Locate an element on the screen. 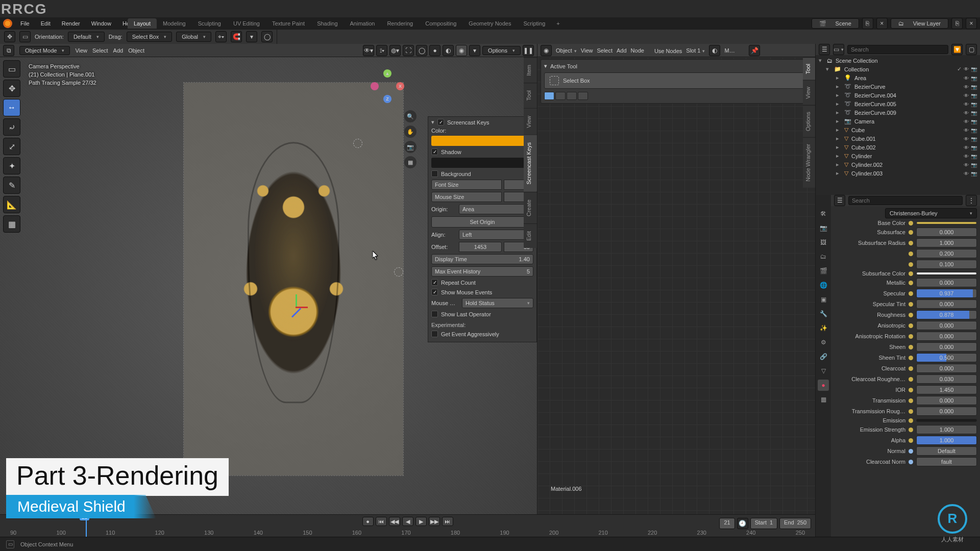  cursor-tool-icon: ✥ is located at coordinates (10, 37).